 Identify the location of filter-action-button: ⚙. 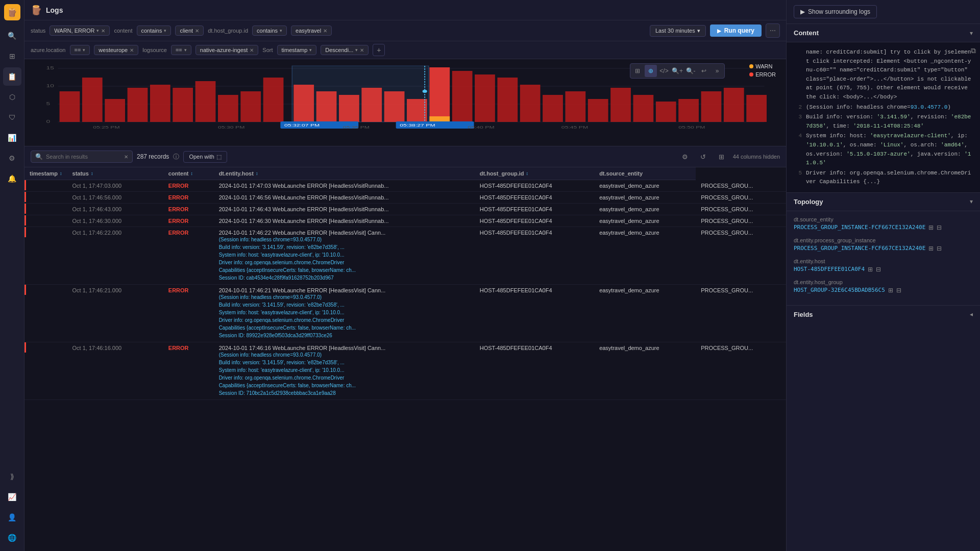
(685, 157).